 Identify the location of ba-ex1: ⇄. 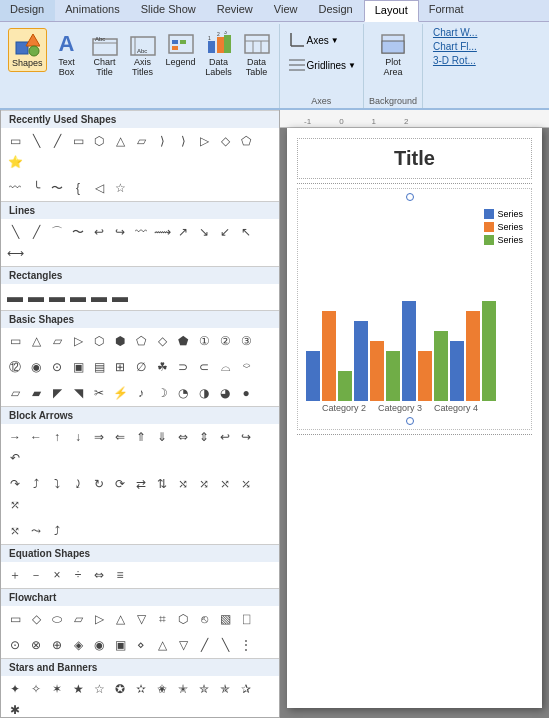
(141, 484).